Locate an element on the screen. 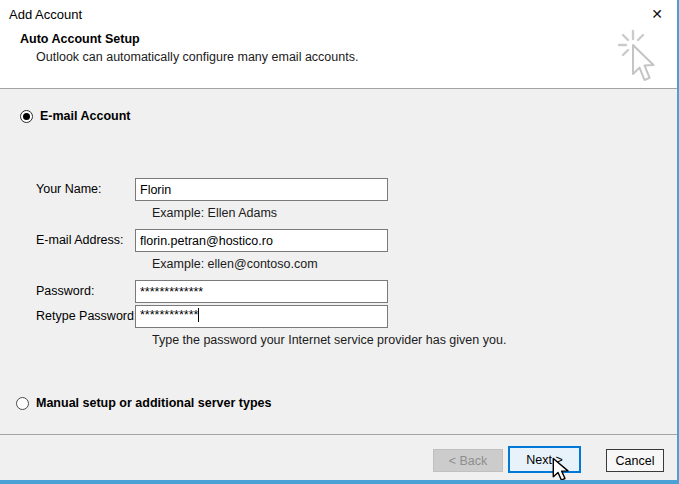  text-caret is located at coordinates (198, 315).